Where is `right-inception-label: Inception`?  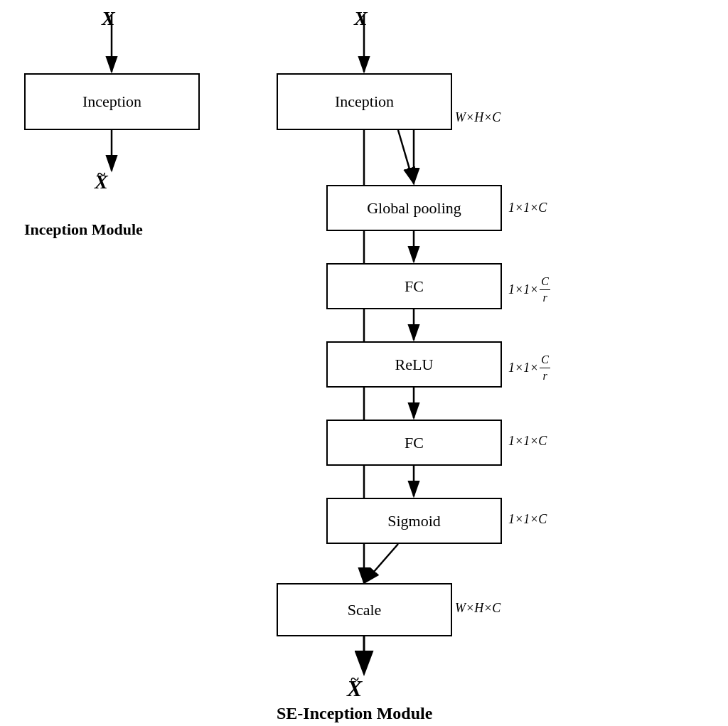 right-inception-label: Inception is located at coordinates (364, 102).